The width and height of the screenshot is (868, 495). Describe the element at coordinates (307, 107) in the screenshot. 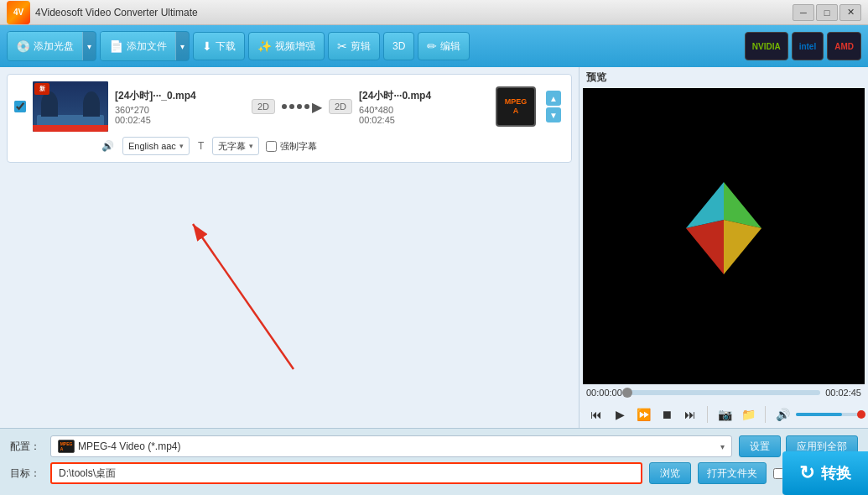

I see `dot4` at that location.